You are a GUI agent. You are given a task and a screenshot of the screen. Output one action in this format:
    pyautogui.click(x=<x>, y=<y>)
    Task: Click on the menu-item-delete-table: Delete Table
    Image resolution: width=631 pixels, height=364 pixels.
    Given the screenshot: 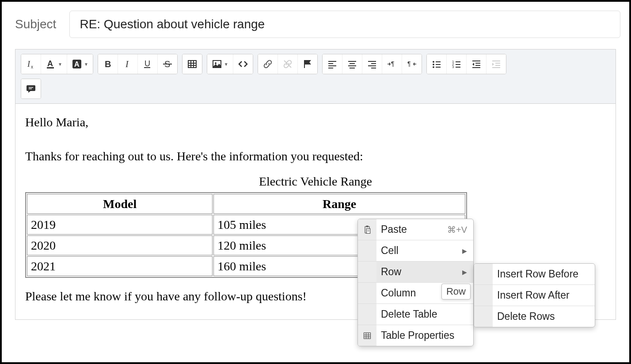 What is the action you would take?
    pyautogui.click(x=415, y=315)
    